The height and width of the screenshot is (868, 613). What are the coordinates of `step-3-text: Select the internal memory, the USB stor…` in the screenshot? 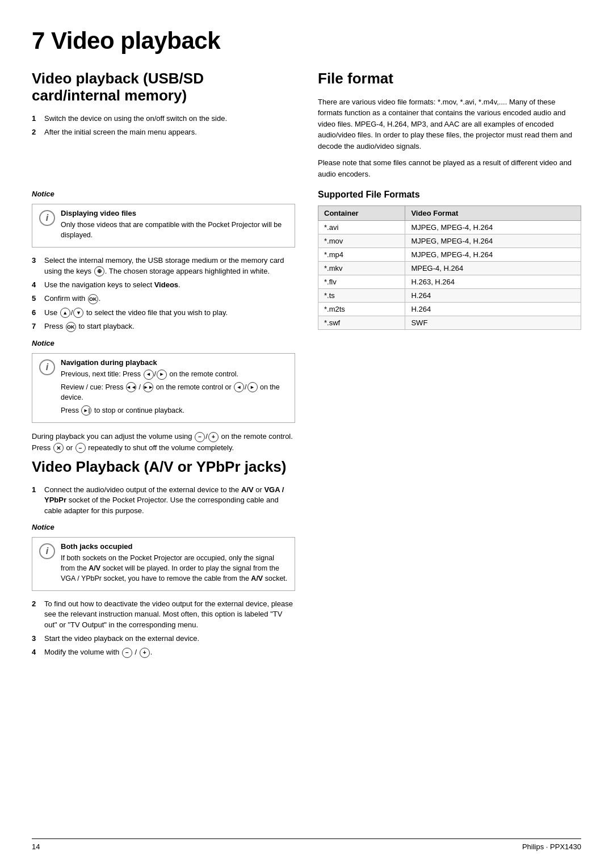 It's located at (170, 266).